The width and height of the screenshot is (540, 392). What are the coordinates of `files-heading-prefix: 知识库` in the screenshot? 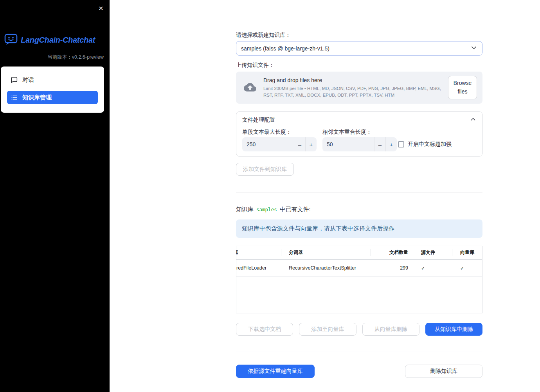 It's located at (245, 210).